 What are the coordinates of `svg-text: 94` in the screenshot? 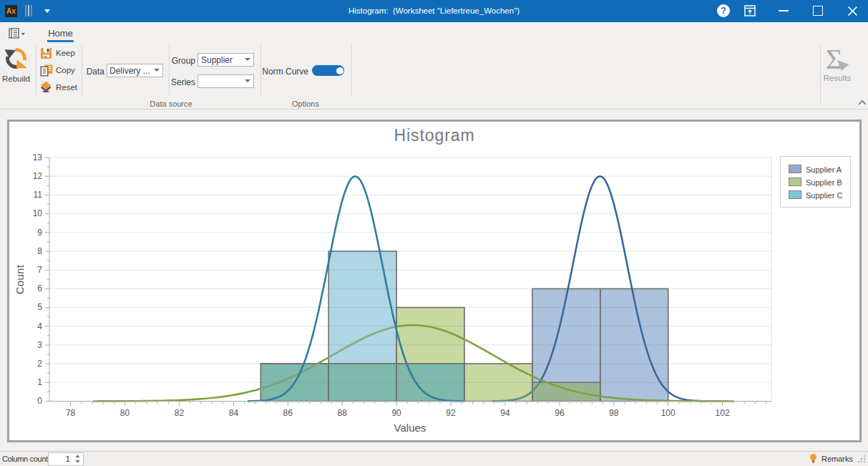 It's located at (505, 413).